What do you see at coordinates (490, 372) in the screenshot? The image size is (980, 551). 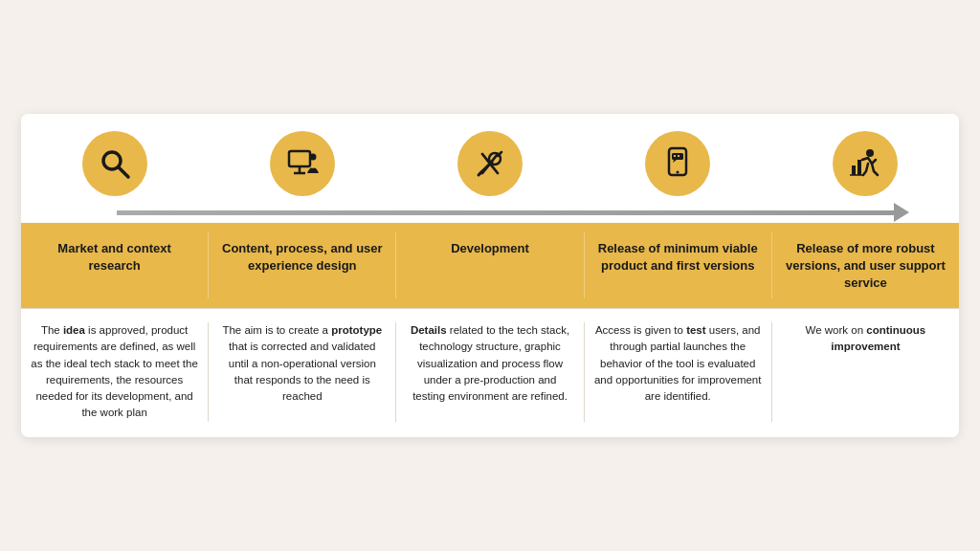 I see `desc-cell-3: Details related to the tech stack, techn…` at bounding box center [490, 372].